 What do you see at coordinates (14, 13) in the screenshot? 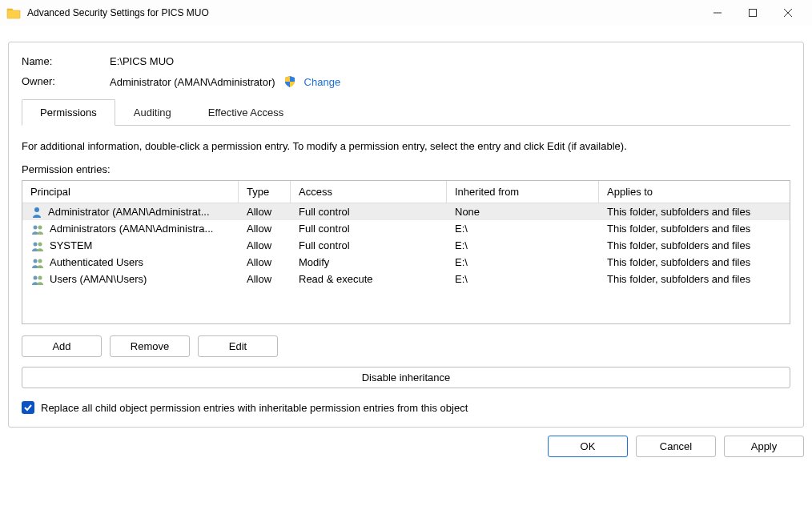
I see `folder-icon` at bounding box center [14, 13].